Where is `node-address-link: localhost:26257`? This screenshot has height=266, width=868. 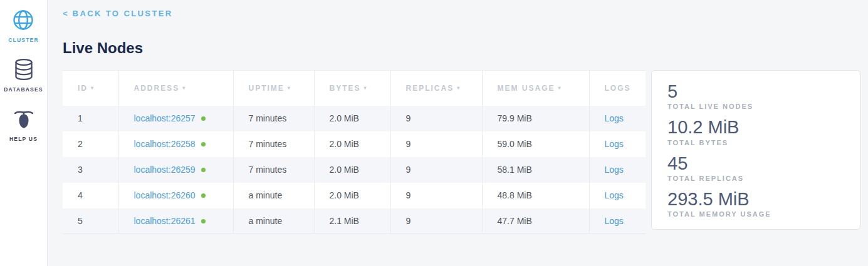
node-address-link: localhost:26257 is located at coordinates (165, 118).